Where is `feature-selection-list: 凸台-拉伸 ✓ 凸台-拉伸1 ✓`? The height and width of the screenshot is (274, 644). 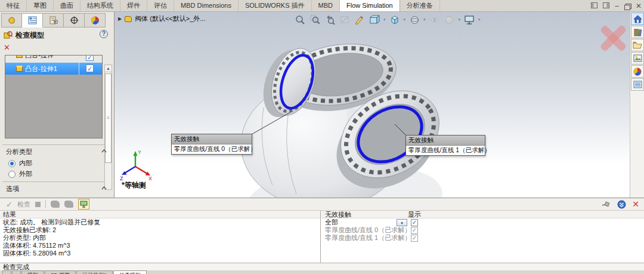
feature-selection-list: 凸台-拉伸 ✓ 凸台-拉伸1 ✓ is located at coordinates (54, 97).